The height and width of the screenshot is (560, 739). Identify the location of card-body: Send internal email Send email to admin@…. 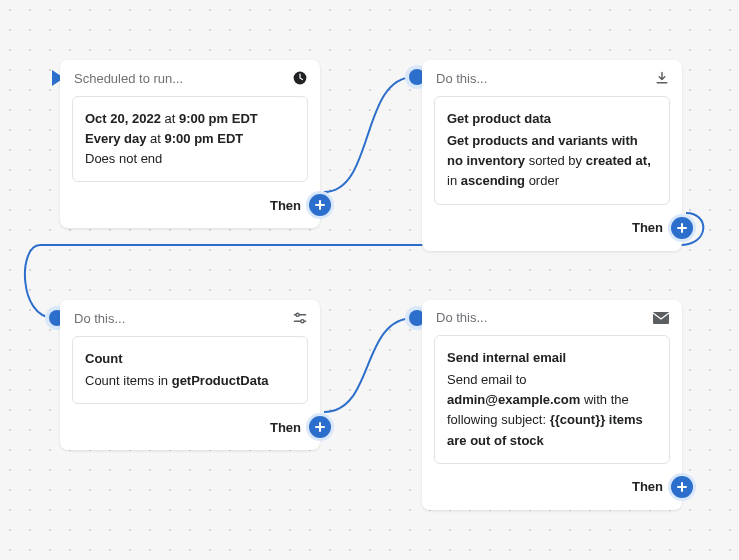
(552, 400).